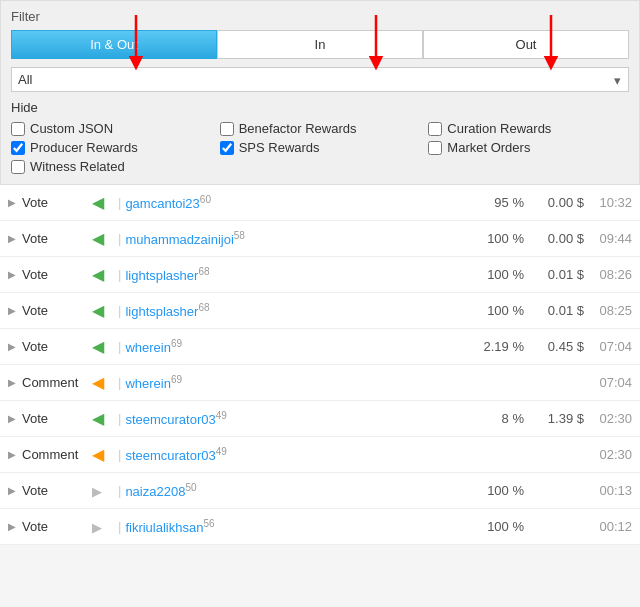 Image resolution: width=640 pixels, height=607 pixels. I want to click on time-value: 08:26, so click(612, 274).